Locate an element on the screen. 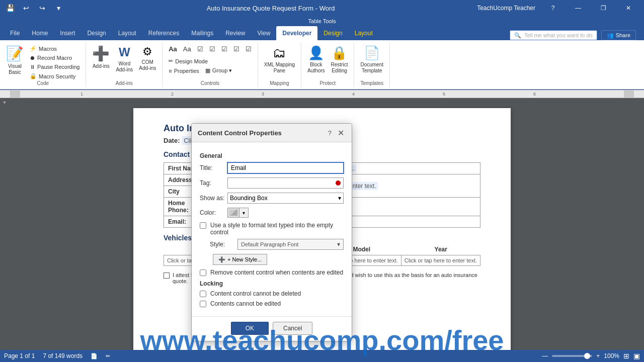  addins-group-label: Add-ins is located at coordinates (124, 83).